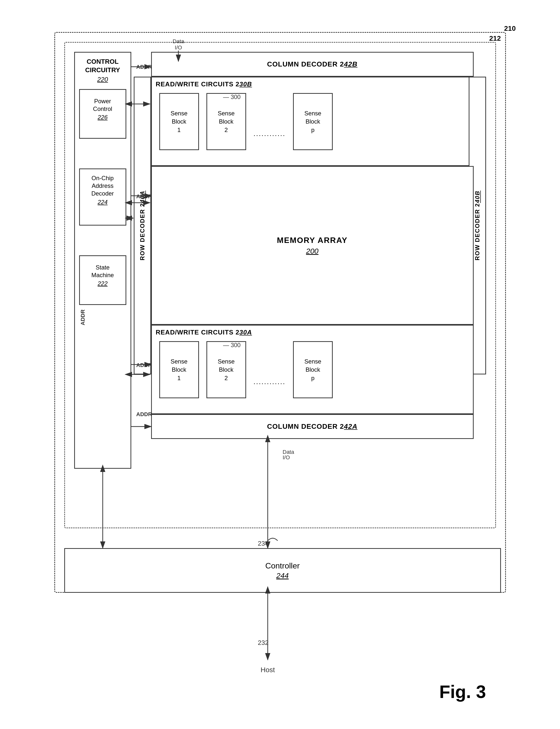 Image resolution: width=560 pixels, height=729 pixels. Describe the element at coordinates (103, 186) in the screenshot. I see `address-decoder-label: On-ChipAddressDecoder` at that location.